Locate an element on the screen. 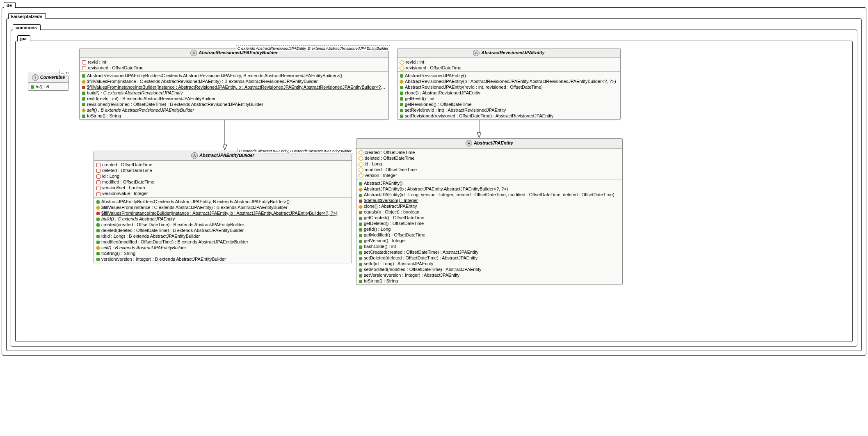 This screenshot has height=436, width=868. member-text: to() : B is located at coordinates (43, 87).